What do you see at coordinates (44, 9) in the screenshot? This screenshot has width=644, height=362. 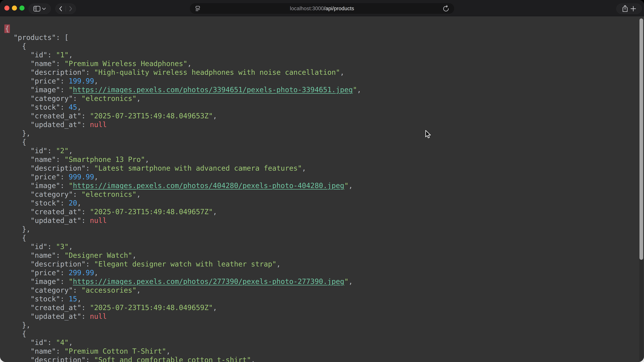 I see `chevron-down-icon` at bounding box center [44, 9].